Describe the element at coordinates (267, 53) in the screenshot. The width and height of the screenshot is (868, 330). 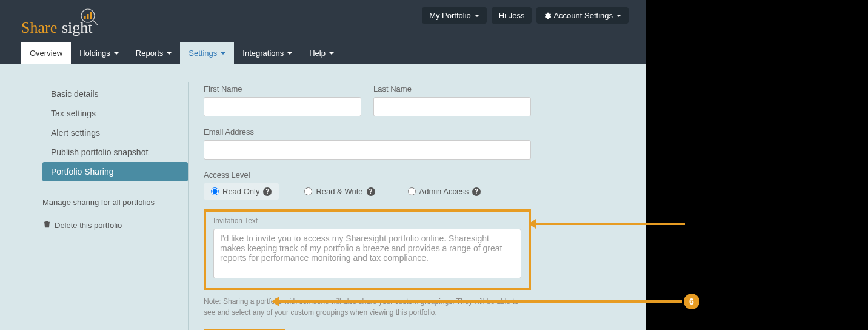
I see `tab-integrations: Integrations` at that location.